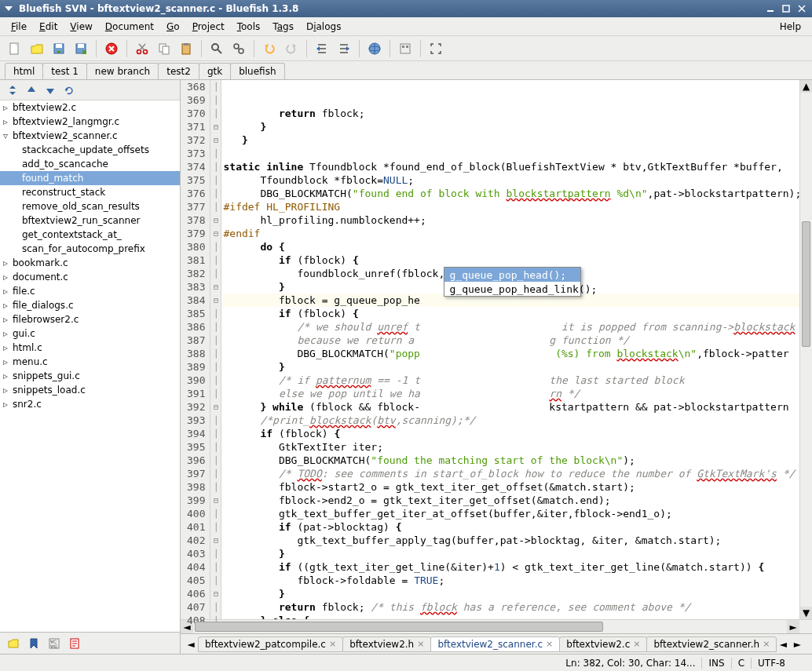 Image resolution: width=812 pixels, height=671 pixels. Describe the element at coordinates (49, 27) in the screenshot. I see `menu-edit: Edit` at that location.